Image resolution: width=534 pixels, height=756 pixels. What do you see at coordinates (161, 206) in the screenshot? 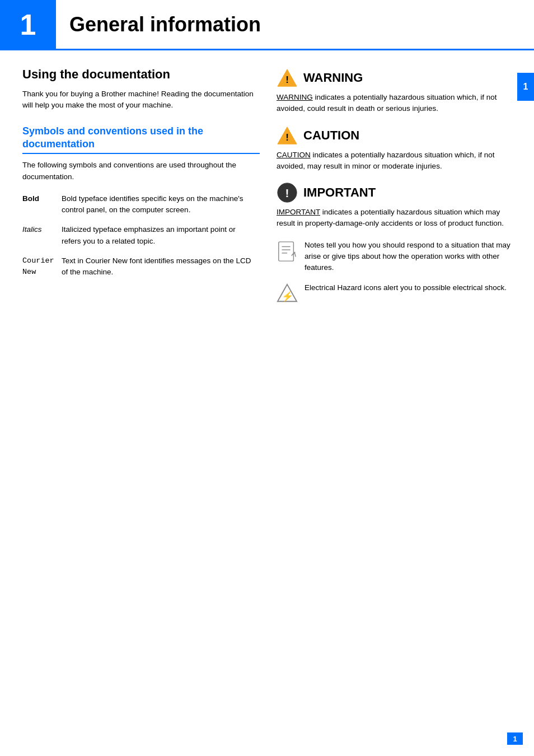
I see `conv-desc-bold: Bold typeface identifies specific keys o…` at bounding box center [161, 206].